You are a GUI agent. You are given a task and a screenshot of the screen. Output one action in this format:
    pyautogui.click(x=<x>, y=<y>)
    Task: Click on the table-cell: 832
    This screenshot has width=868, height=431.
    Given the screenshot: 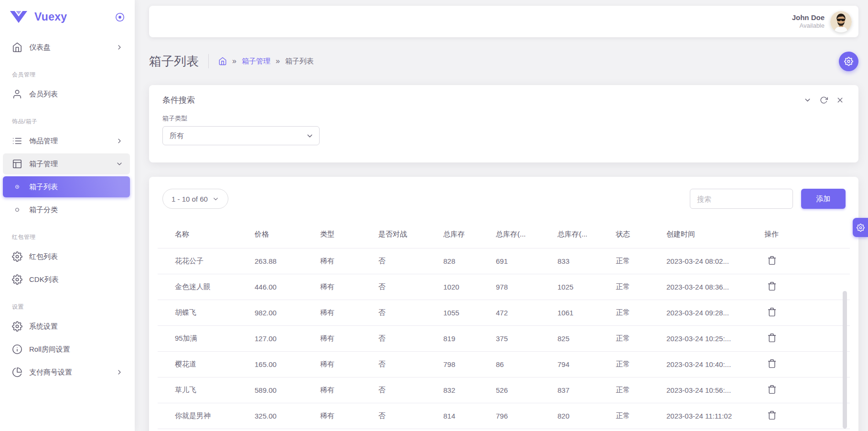 What is the action you would take?
    pyautogui.click(x=470, y=390)
    